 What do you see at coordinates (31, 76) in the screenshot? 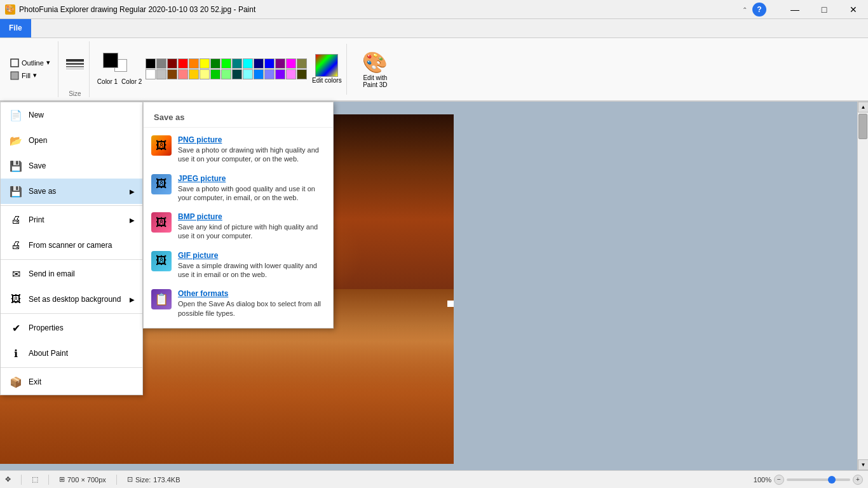
I see `fill-button: Fill ▾` at bounding box center [31, 76].